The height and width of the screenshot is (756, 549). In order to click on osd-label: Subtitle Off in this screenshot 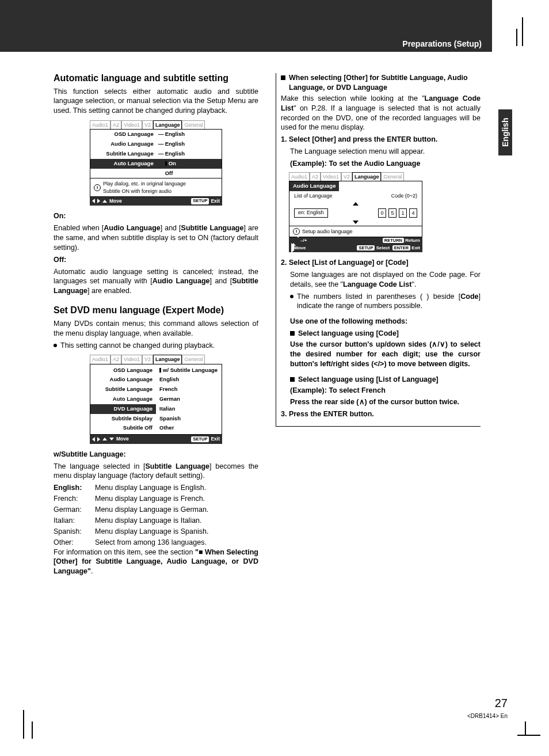, I will do `click(123, 428)`.